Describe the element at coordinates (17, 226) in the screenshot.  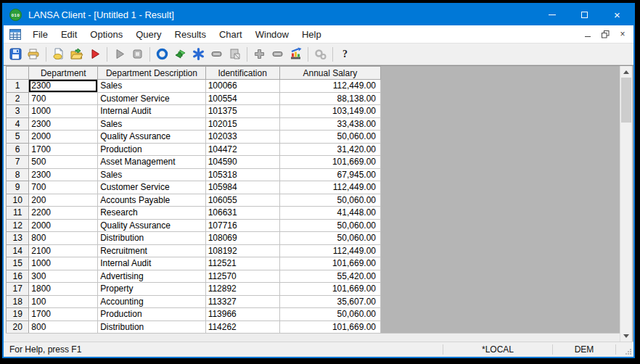
I see `row-number-cell: 12` at that location.